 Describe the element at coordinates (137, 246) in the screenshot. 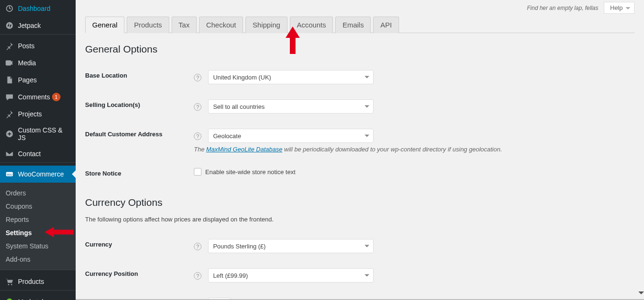

I see `currency-label: Currency` at that location.